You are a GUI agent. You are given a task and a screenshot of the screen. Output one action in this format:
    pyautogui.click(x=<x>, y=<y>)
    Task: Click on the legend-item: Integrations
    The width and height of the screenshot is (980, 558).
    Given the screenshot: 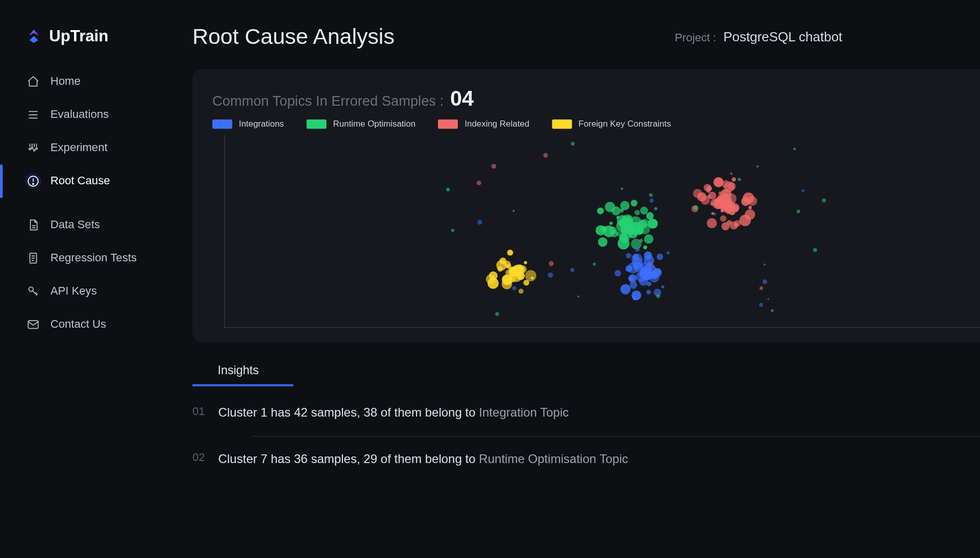 What is the action you would take?
    pyautogui.click(x=248, y=124)
    